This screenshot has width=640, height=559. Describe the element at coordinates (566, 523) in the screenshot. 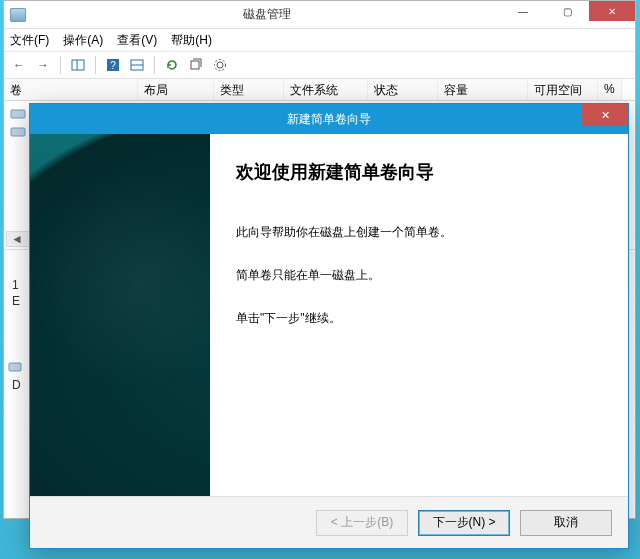

I see `wizard-cancel-button: 取消` at that location.